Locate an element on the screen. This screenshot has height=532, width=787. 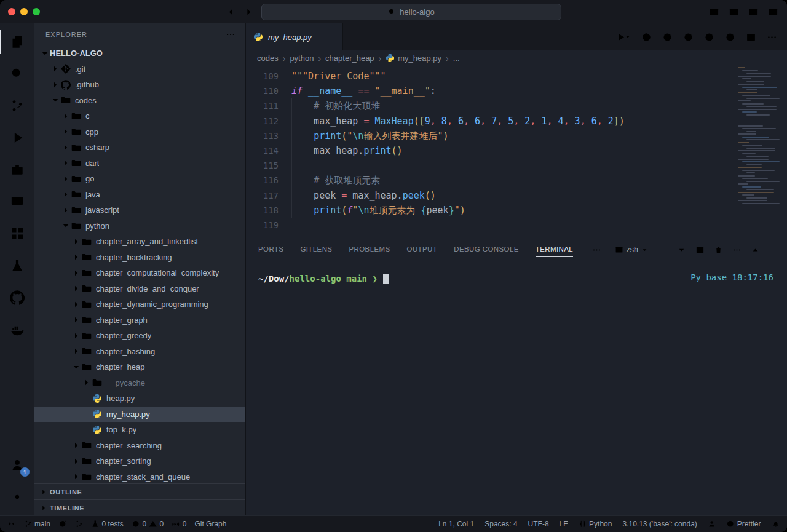
previous-change is located at coordinates (668, 37).